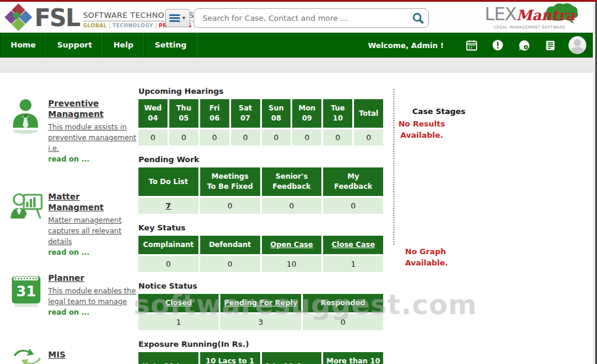 The height and width of the screenshot is (364, 597). What do you see at coordinates (215, 113) in the screenshot?
I see `table-header-cell: Fri 06` at bounding box center [215, 113].